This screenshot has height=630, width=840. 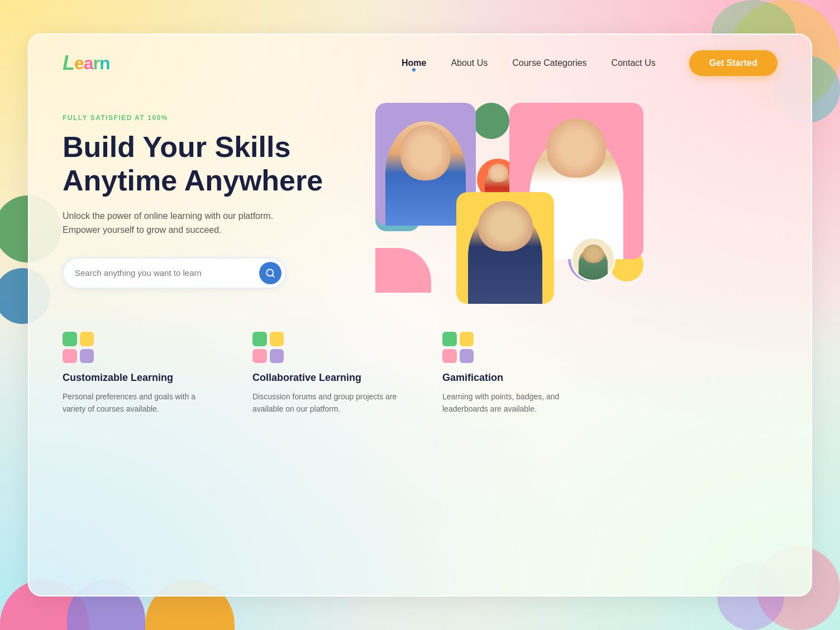 What do you see at coordinates (521, 378) in the screenshot?
I see `feature-title-3: Gamification` at bounding box center [521, 378].